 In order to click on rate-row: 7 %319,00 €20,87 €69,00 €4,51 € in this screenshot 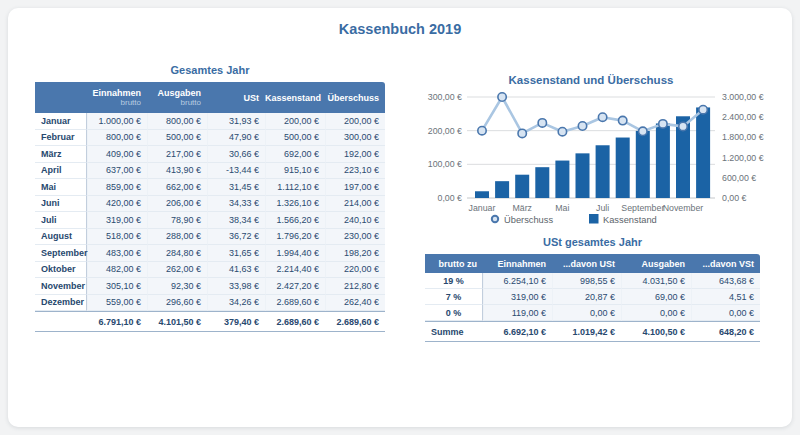, I will do `click(592, 297)`.